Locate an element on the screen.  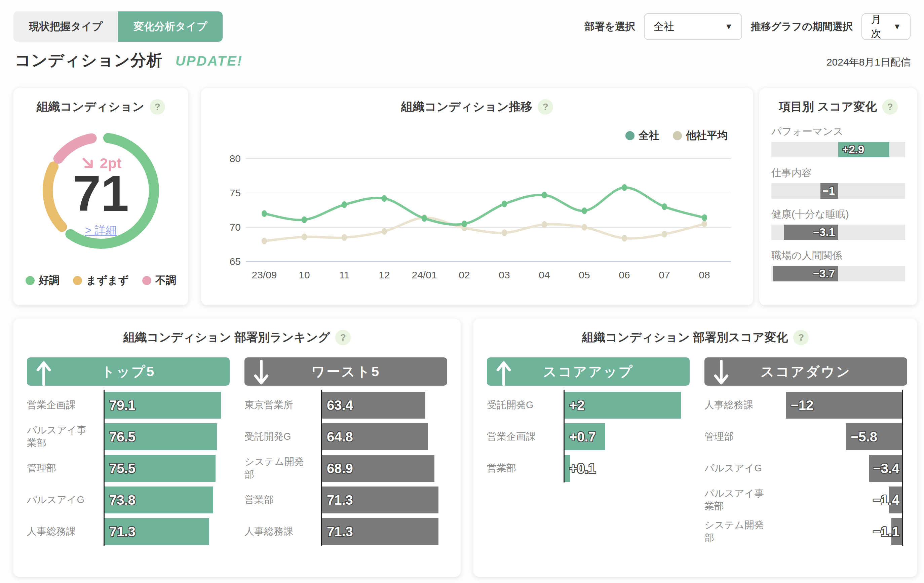
bar: +0.1 is located at coordinates (567, 468).